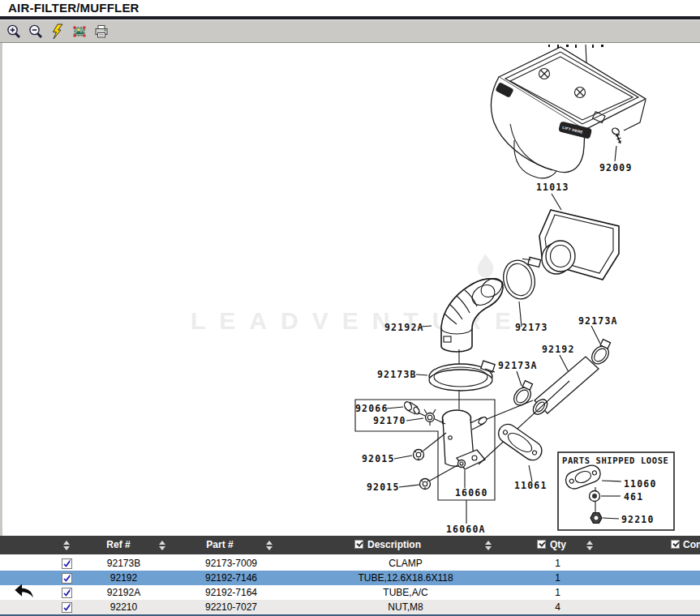 The height and width of the screenshot is (616, 700). Describe the element at coordinates (123, 592) in the screenshot. I see `cell-ref: 92192A` at that location.